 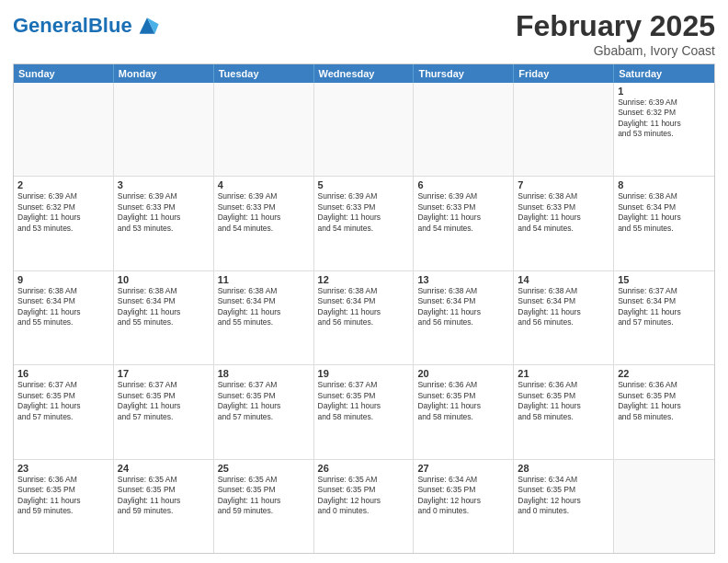 I want to click on calendar-cell: 24Sunrise: 6:35 AM Sunset: 6:35 PM Dayli…, so click(x=164, y=506).